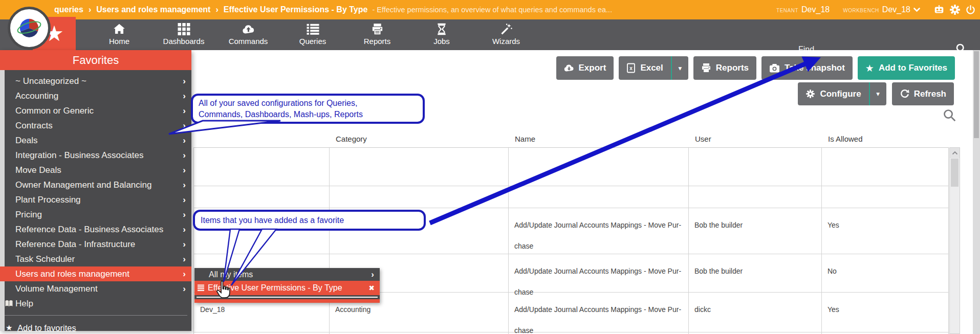 The height and width of the screenshot is (334, 980). I want to click on cloud-download-icon, so click(569, 68).